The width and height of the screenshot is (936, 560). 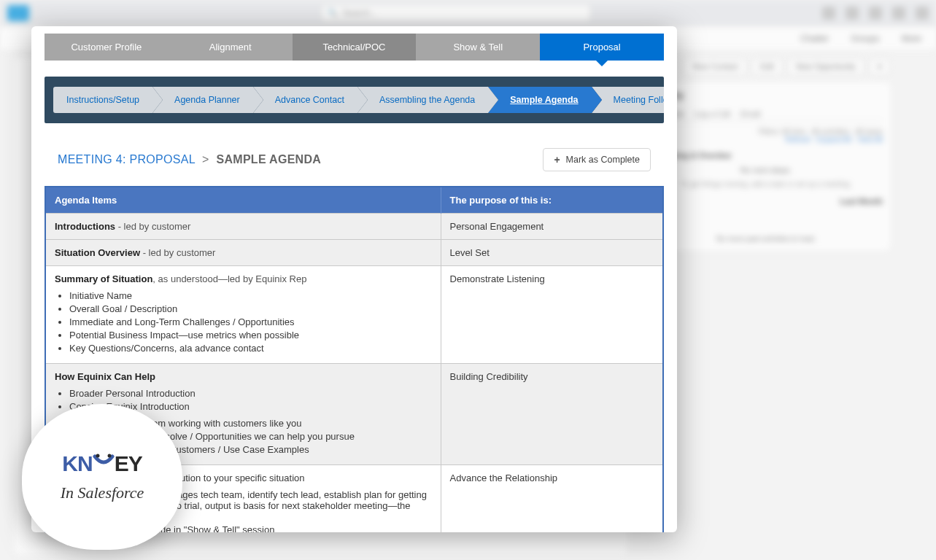 I want to click on smile-icon, so click(x=104, y=462).